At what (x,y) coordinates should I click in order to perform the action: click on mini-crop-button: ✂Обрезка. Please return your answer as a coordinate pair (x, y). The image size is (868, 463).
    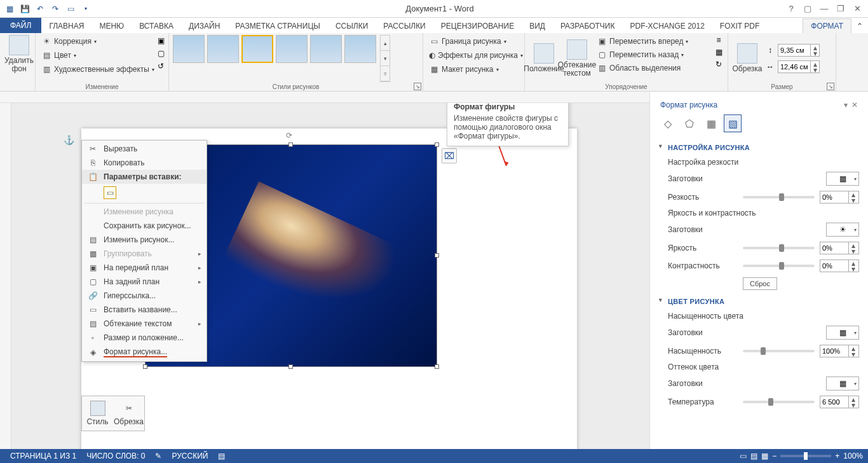
    Looking at the image, I should click on (128, 413).